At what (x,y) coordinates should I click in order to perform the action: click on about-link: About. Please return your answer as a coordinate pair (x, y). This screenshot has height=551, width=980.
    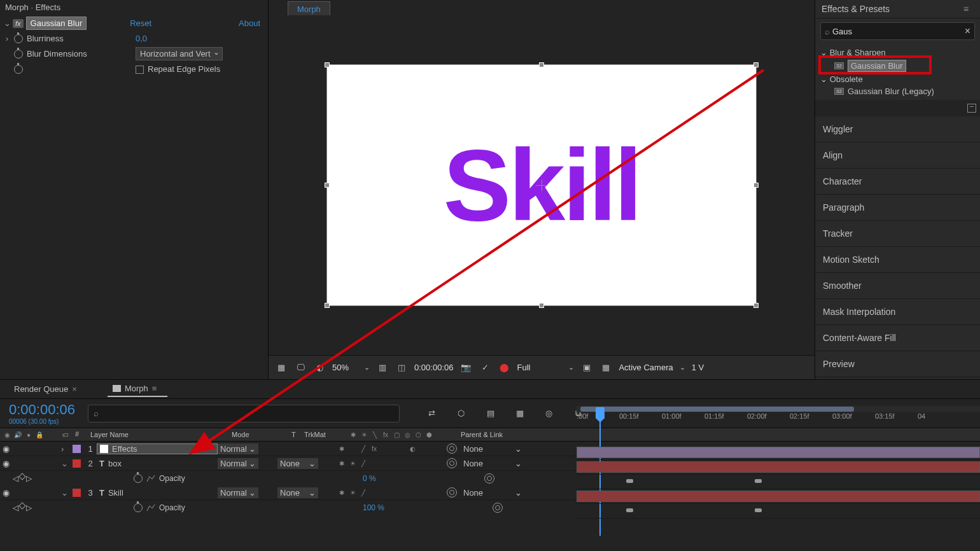
    Looking at the image, I should click on (249, 23).